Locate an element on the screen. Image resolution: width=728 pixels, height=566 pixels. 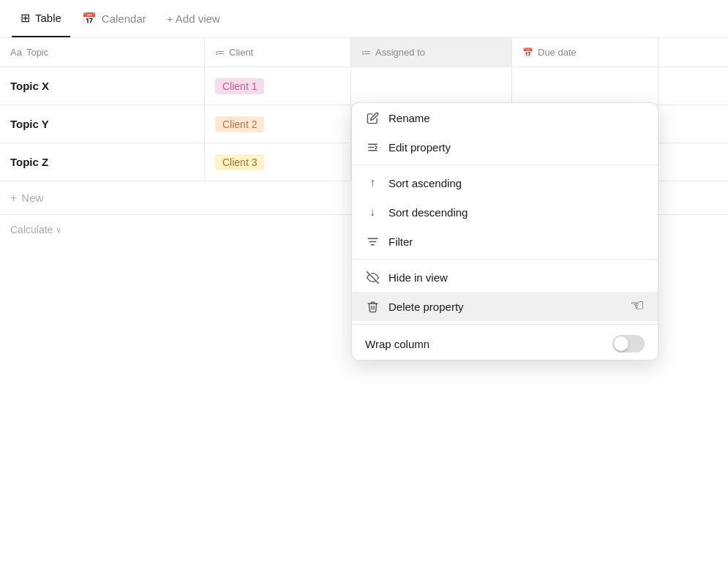
client-col-icon: ≔ is located at coordinates (219, 53).